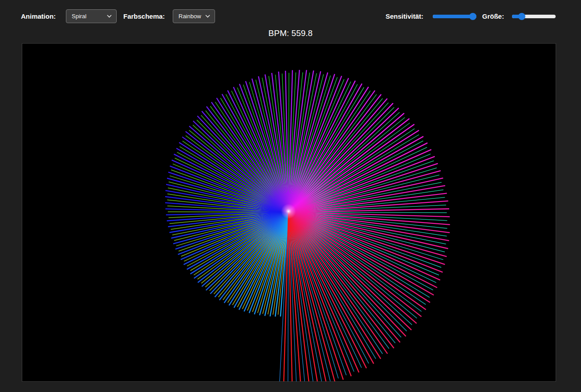 The width and height of the screenshot is (581, 392). What do you see at coordinates (455, 16) in the screenshot?
I see `sensitivity-slider` at bounding box center [455, 16].